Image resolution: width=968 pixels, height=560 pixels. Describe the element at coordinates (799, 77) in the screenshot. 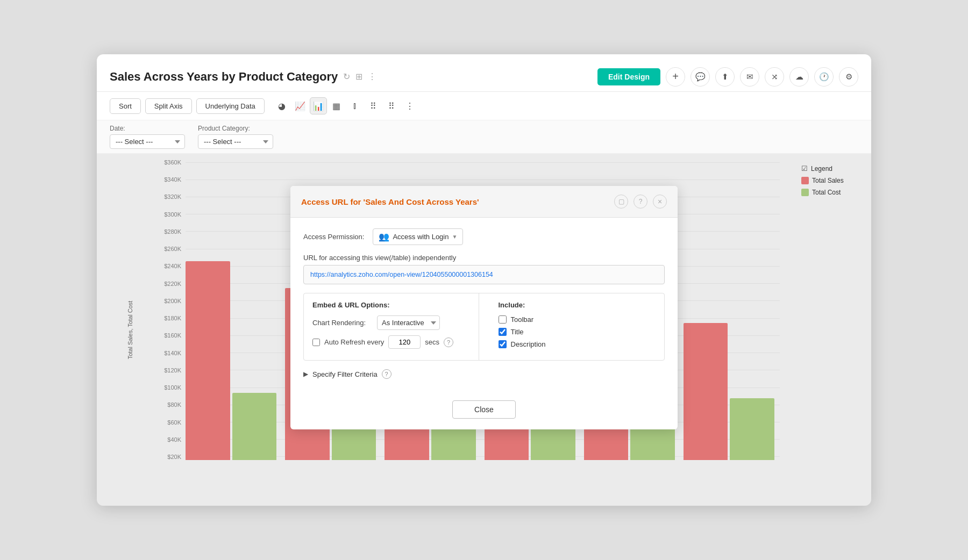

I see `cloud-icon: ☁` at that location.